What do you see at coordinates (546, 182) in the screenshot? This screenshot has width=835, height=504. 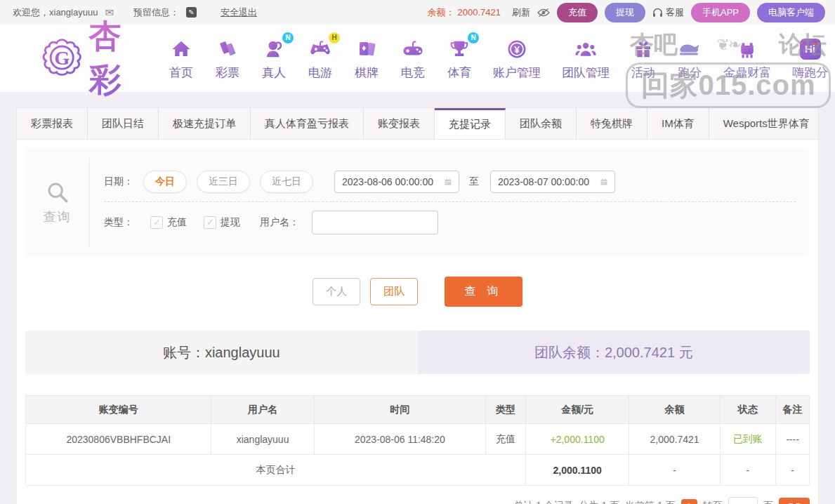 I see `date-to-input` at bounding box center [546, 182].